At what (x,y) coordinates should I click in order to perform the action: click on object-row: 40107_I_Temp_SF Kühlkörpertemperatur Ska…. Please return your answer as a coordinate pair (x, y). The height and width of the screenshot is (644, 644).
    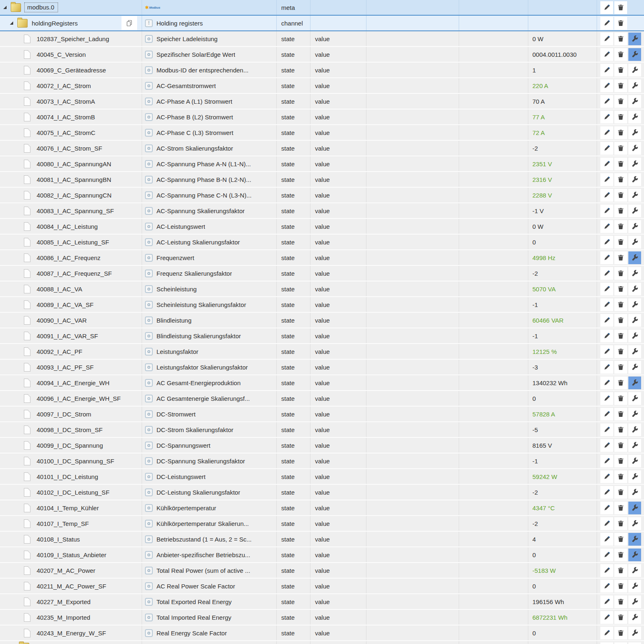
    Looking at the image, I should click on (322, 524).